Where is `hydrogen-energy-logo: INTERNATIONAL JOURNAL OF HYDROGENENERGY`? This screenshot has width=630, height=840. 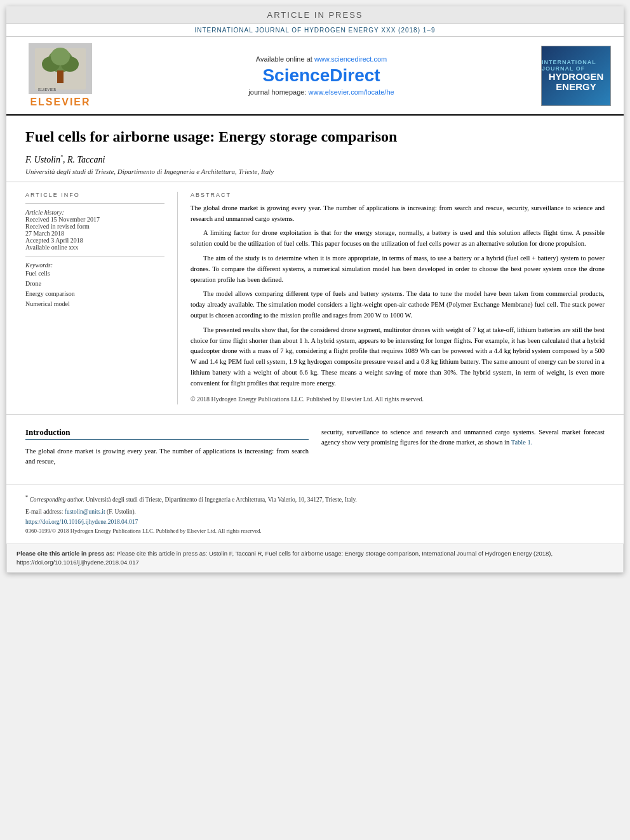
hydrogen-energy-logo: INTERNATIONAL JOURNAL OF HYDROGENENERGY is located at coordinates (576, 76).